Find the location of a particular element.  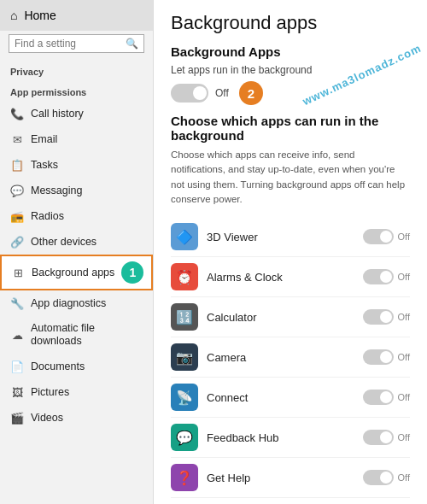

tasks-icon: 📋 is located at coordinates (17, 165).